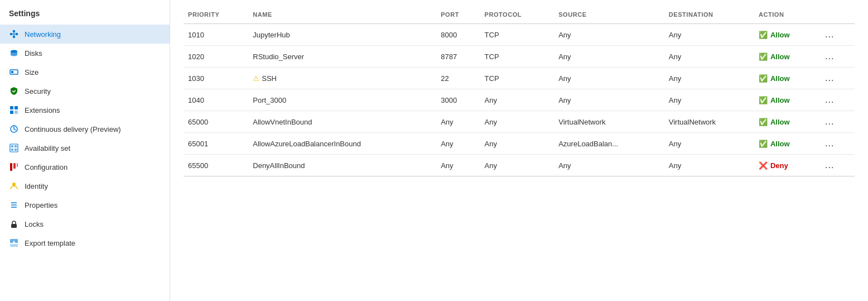  What do you see at coordinates (216, 165) in the screenshot?
I see `cell-priority: 65500` at bounding box center [216, 165].